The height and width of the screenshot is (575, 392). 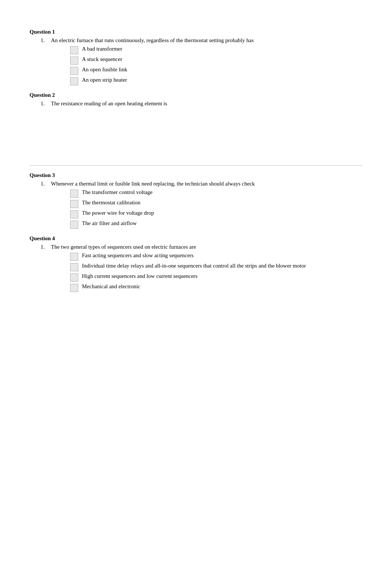 What do you see at coordinates (153, 184) in the screenshot?
I see `item-question-text: Whenever a thermal limit or fusible link…` at bounding box center [153, 184].